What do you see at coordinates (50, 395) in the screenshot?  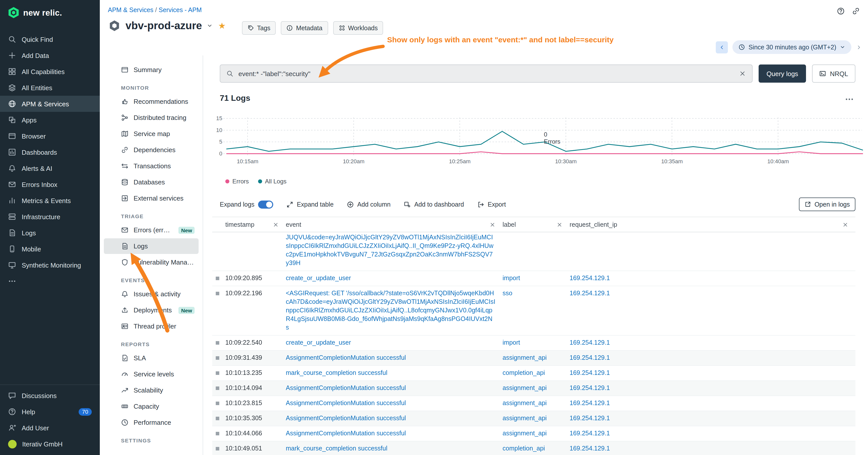 I see `sidebar-item-discussions: Discussions` at bounding box center [50, 395].